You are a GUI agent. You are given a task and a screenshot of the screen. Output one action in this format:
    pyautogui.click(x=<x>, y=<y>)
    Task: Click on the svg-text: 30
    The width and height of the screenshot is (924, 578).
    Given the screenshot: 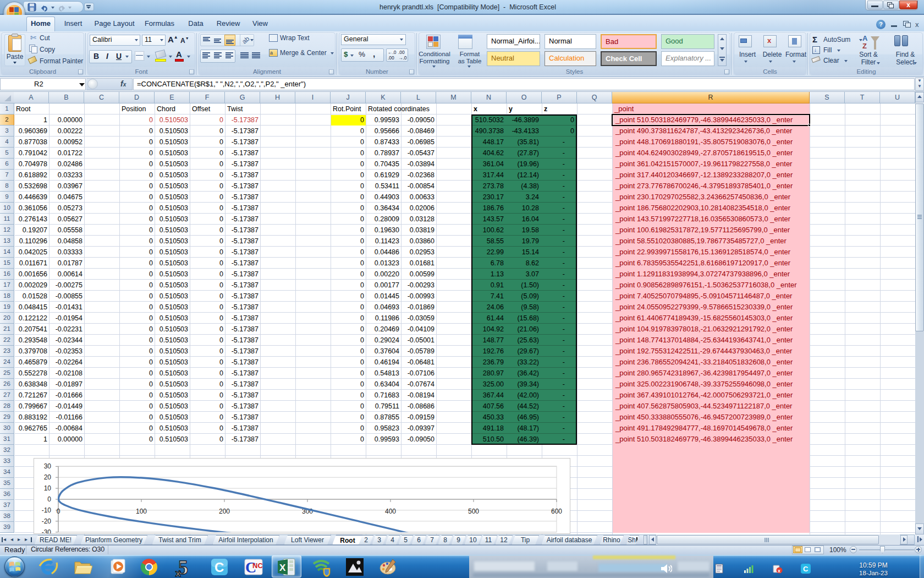 What is the action you would take?
    pyautogui.click(x=48, y=466)
    